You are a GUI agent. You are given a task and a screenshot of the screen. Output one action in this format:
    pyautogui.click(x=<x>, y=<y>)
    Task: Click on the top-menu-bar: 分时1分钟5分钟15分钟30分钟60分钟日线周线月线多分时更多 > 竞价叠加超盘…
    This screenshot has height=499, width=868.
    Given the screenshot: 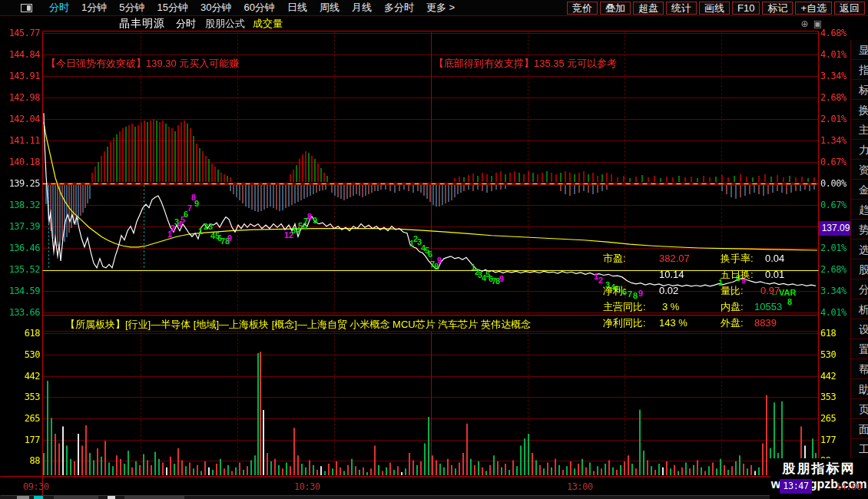 What is the action you would take?
    pyautogui.click(x=434, y=8)
    